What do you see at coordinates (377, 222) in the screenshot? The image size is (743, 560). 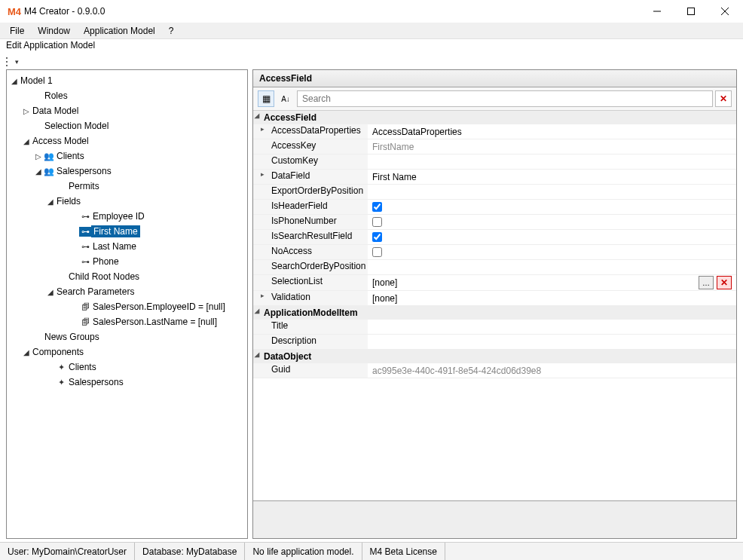 I see `checkbox-isphone` at bounding box center [377, 222].